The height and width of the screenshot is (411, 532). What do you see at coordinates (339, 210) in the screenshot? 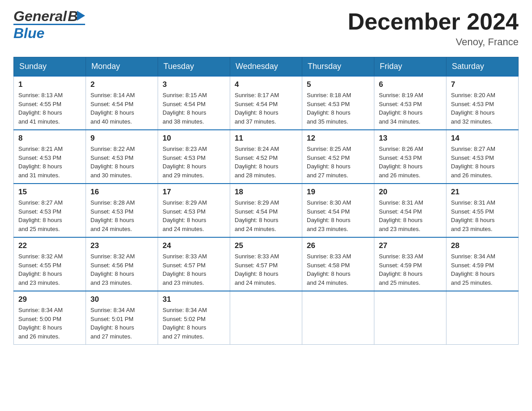
I see `calendar-day-cell: 19Sunrise: 8:30 AMSunset: 4:54 PMDayligh…` at bounding box center [339, 210].